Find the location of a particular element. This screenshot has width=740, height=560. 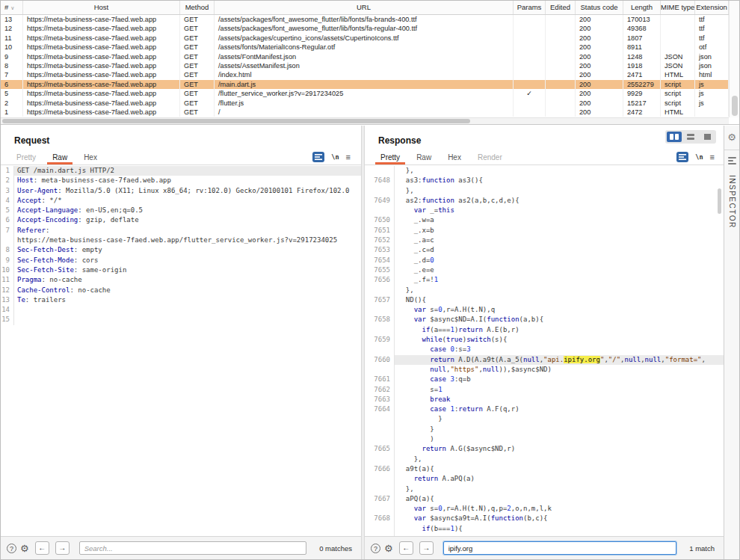

column-header-params: Params is located at coordinates (529, 7).